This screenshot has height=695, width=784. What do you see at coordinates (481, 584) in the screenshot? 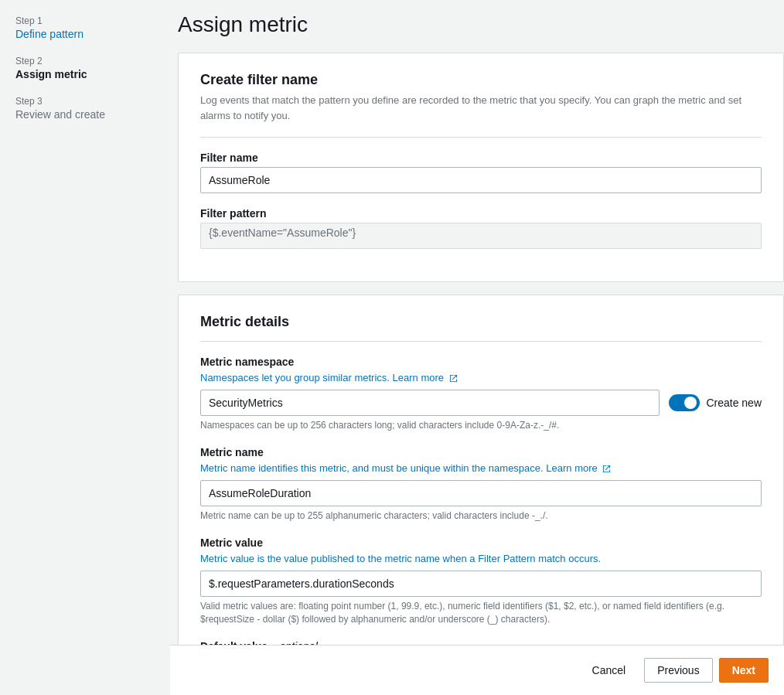
I see `metric-value-input` at bounding box center [481, 584].